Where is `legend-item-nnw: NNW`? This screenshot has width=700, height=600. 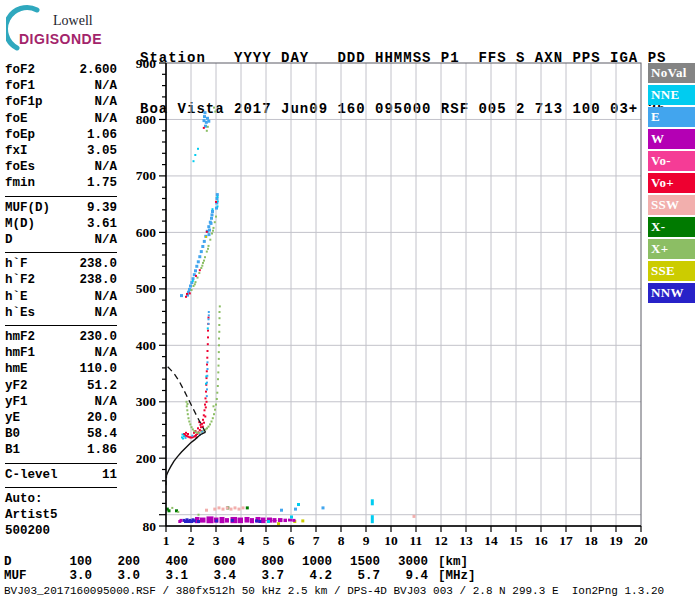
legend-item-nnw: NNW is located at coordinates (672, 293).